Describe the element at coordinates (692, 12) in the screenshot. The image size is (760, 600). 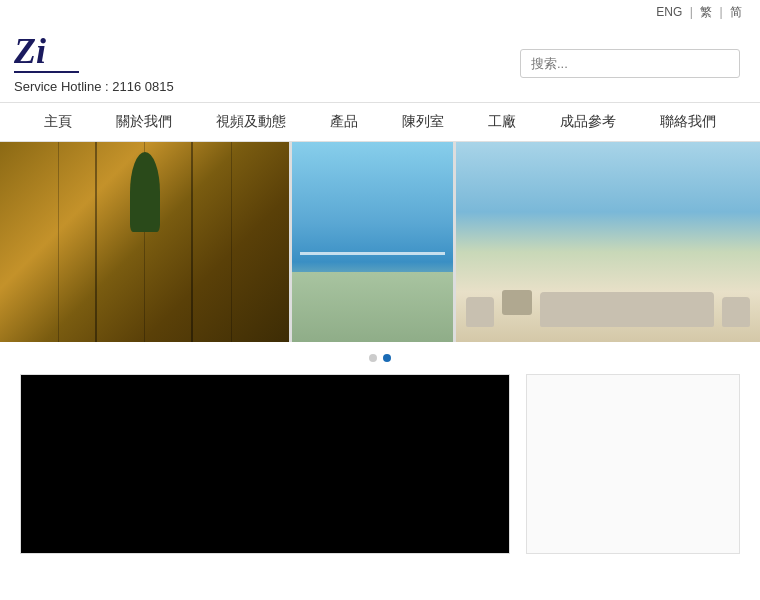
I see `lang-sep-1: |` at that location.